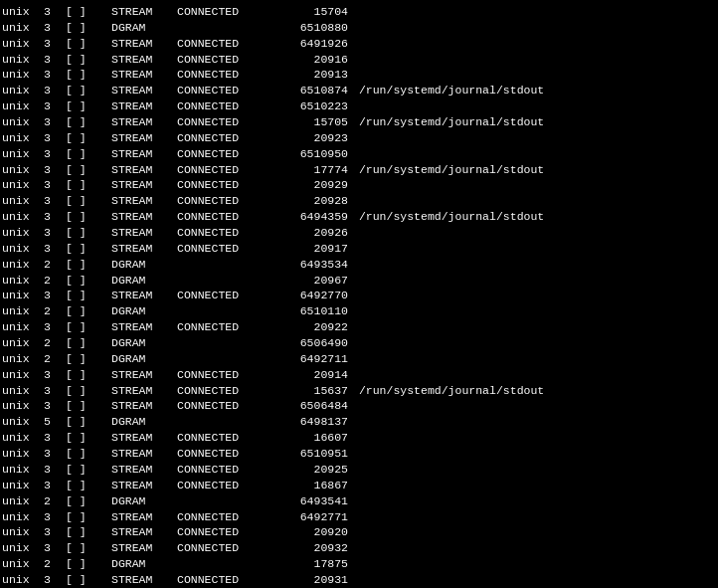  What do you see at coordinates (359, 265) in the screenshot?
I see `table-row: unix2[ ]DGRAM6493534` at bounding box center [359, 265].